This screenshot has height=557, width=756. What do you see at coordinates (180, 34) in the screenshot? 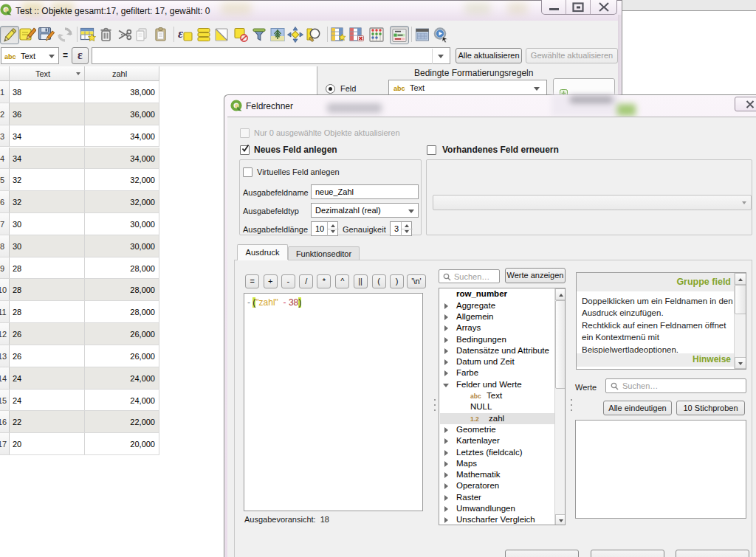
I see `svg-text: ε` at bounding box center [180, 34].